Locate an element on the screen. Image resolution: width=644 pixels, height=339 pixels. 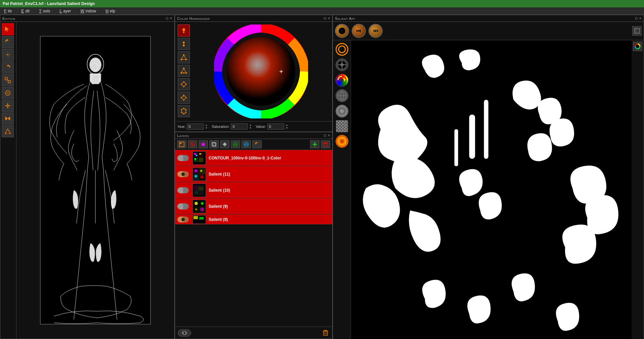
tool-select is located at coordinates (8, 29).